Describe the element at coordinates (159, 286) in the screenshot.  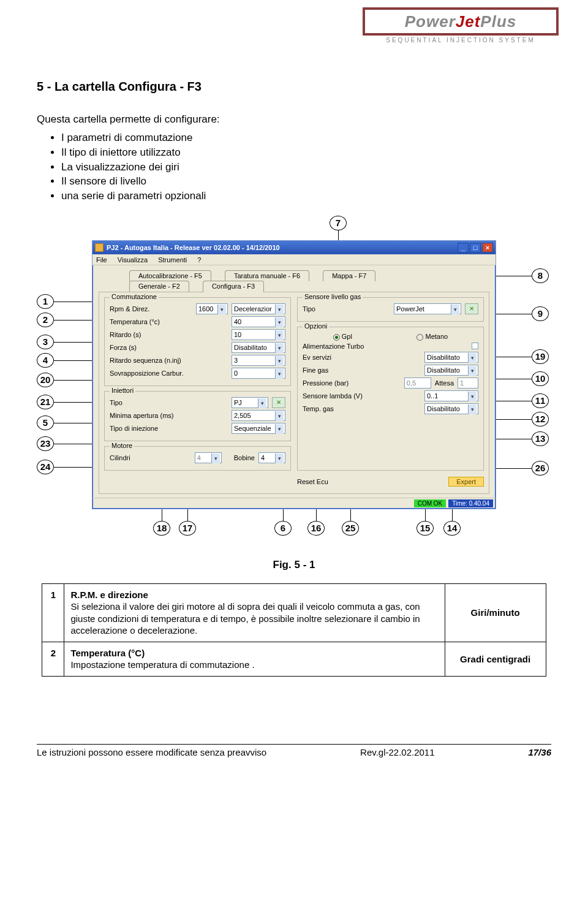
I see `tab-generale: Generale - F2` at that location.